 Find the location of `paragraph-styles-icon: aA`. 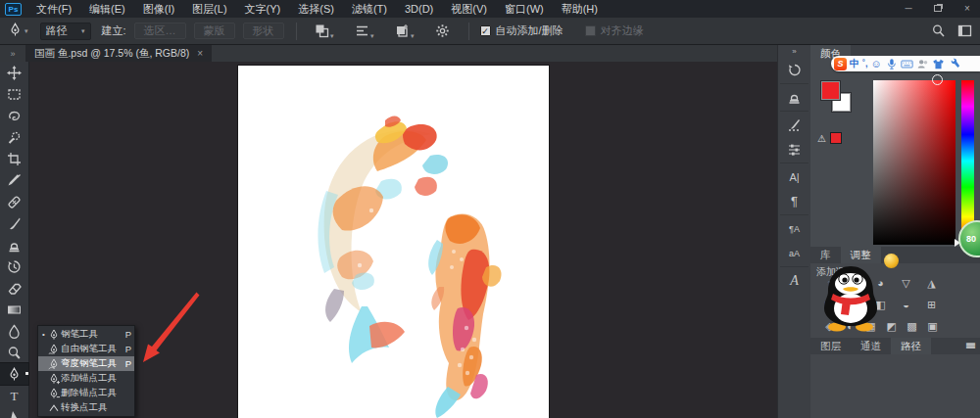

paragraph-styles-icon: aA is located at coordinates (794, 253).